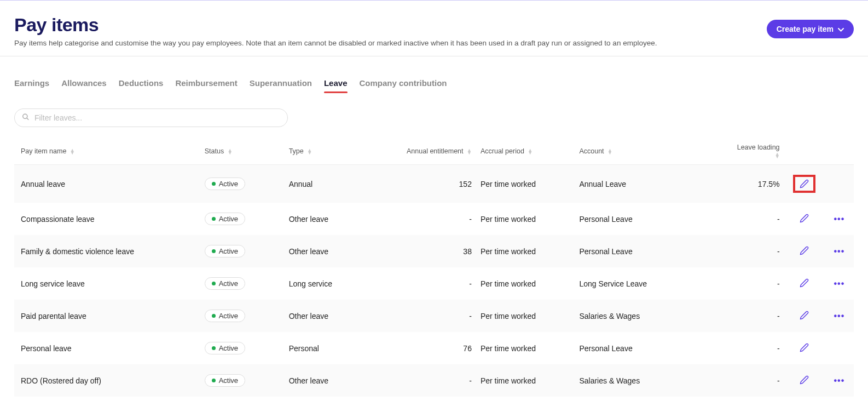  Describe the element at coordinates (434, 251) in the screenshot. I see `table-row: Family & domestic violence leaveActiveOt…` at that location.